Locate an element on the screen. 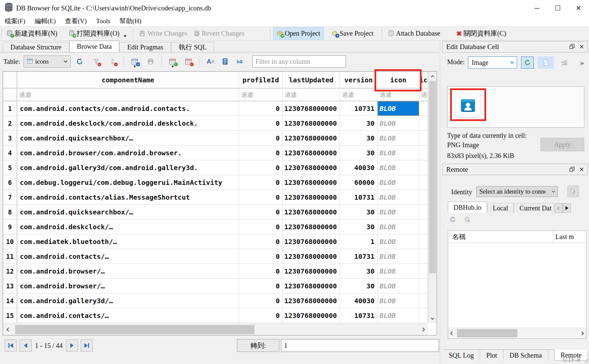 The height and width of the screenshot is (364, 589). open-project-button: ➜ Open Project is located at coordinates (299, 34).